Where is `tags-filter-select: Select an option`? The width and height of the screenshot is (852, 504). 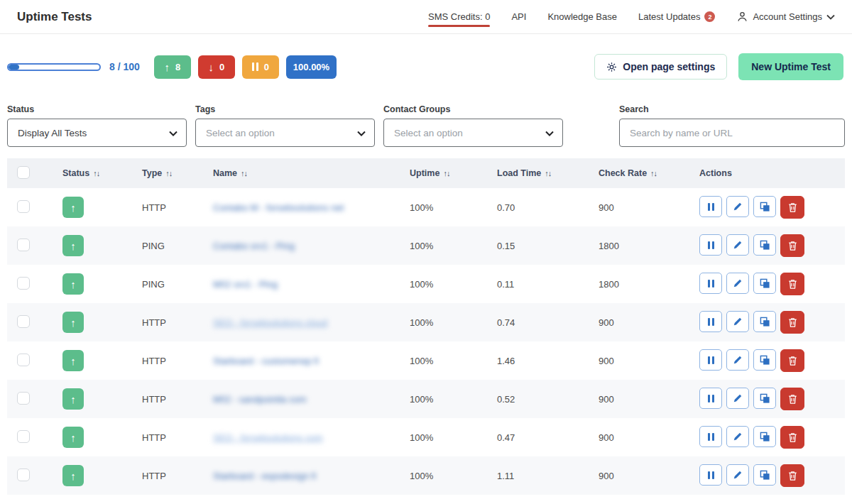
tags-filter-select: Select an option is located at coordinates (285, 133).